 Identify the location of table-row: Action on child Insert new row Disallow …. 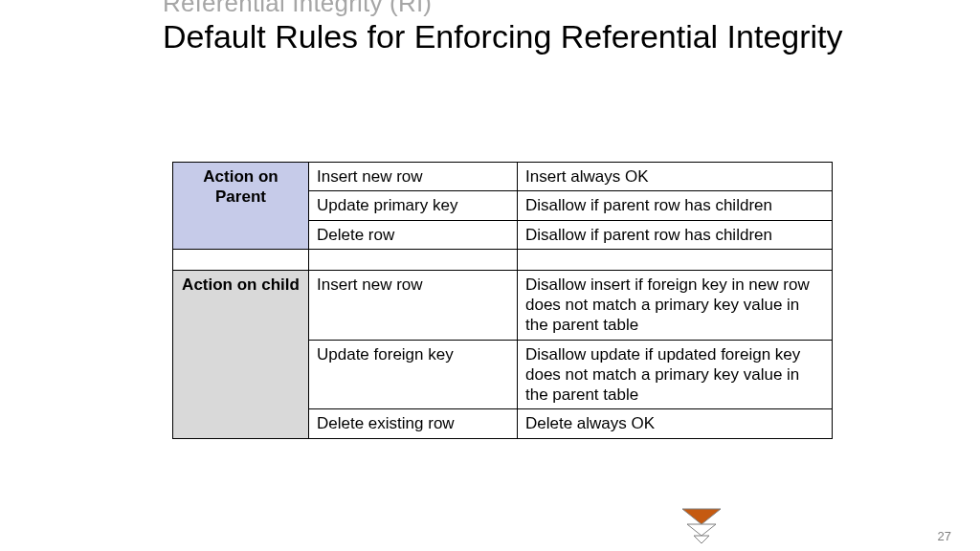
(503, 304).